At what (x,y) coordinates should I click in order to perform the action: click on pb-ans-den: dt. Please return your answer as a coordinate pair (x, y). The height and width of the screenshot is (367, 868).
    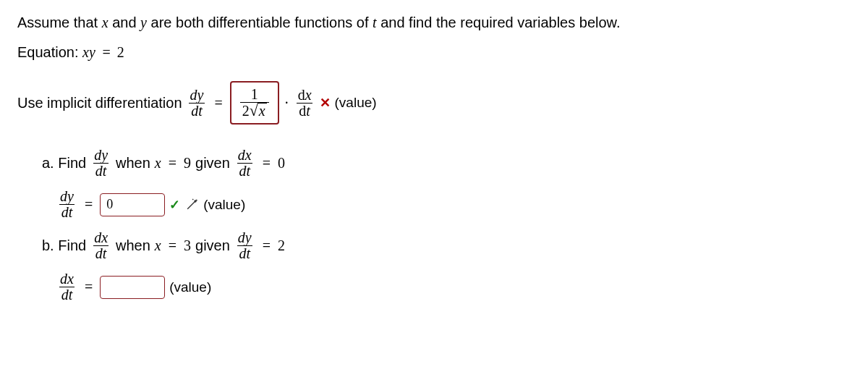
    Looking at the image, I should click on (67, 295).